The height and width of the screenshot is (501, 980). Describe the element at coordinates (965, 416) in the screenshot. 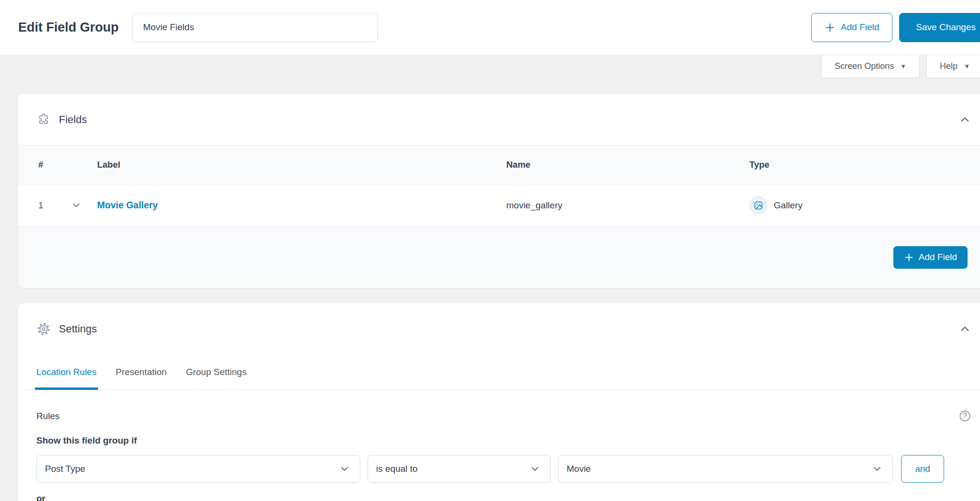

I see `help-circle-icon` at that location.